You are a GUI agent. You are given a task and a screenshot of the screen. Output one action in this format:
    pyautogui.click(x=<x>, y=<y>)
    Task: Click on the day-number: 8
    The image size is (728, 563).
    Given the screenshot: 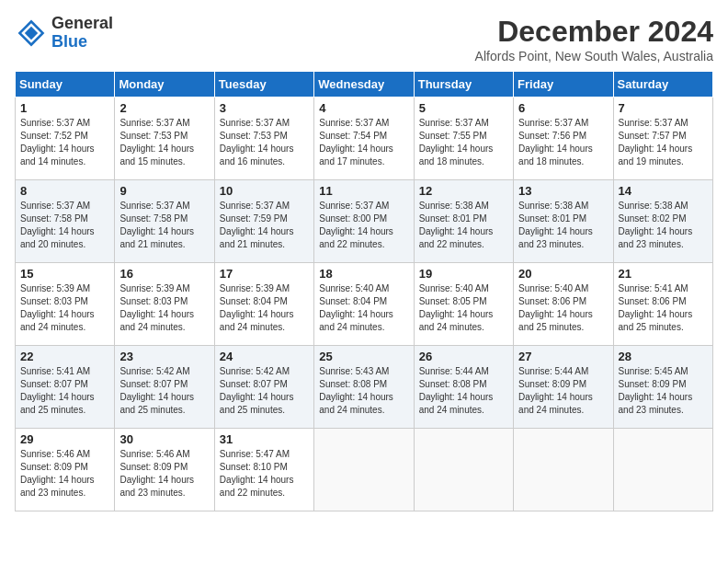 What is the action you would take?
    pyautogui.click(x=64, y=191)
    